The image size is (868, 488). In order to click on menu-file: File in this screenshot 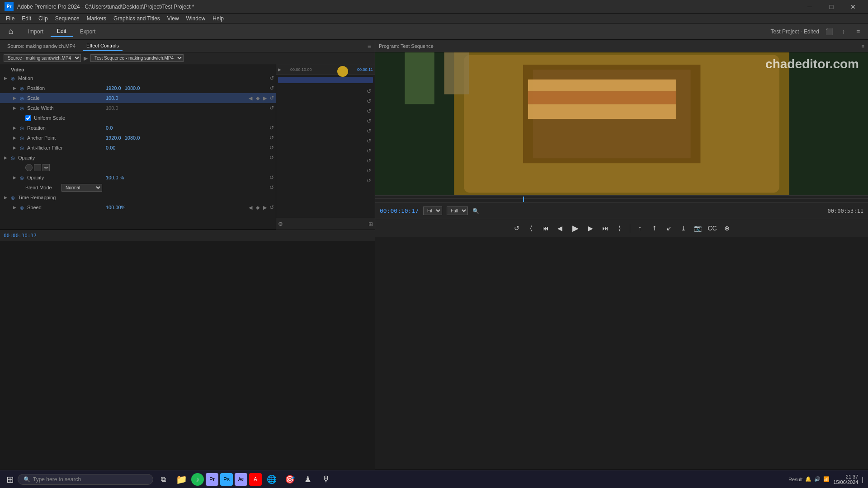, I will do `click(10, 19)`.